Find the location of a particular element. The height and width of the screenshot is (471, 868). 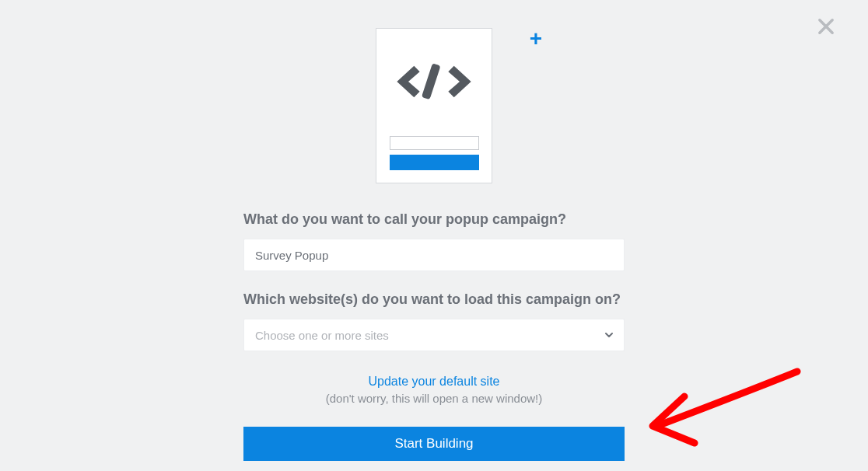

template-preview-input is located at coordinates (434, 143).